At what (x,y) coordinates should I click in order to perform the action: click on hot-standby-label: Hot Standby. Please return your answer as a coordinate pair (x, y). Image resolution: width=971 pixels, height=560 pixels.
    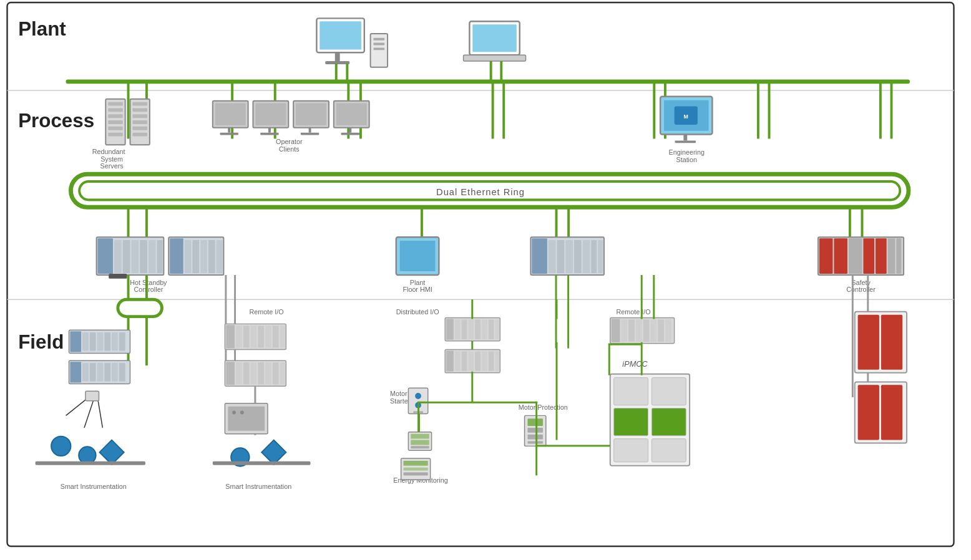
    Looking at the image, I should click on (149, 282).